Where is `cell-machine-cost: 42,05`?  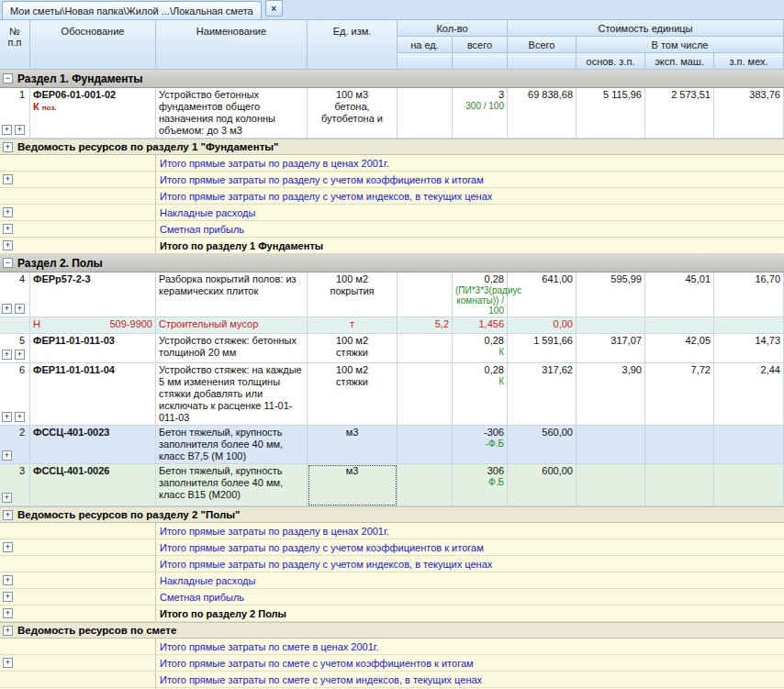
cell-machine-cost: 42,05 is located at coordinates (679, 349).